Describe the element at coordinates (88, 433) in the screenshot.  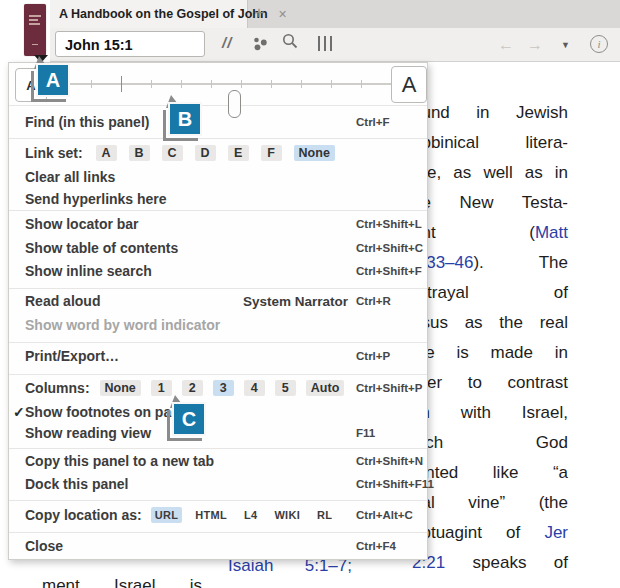
I see `menu-item-label: Show reading view` at that location.